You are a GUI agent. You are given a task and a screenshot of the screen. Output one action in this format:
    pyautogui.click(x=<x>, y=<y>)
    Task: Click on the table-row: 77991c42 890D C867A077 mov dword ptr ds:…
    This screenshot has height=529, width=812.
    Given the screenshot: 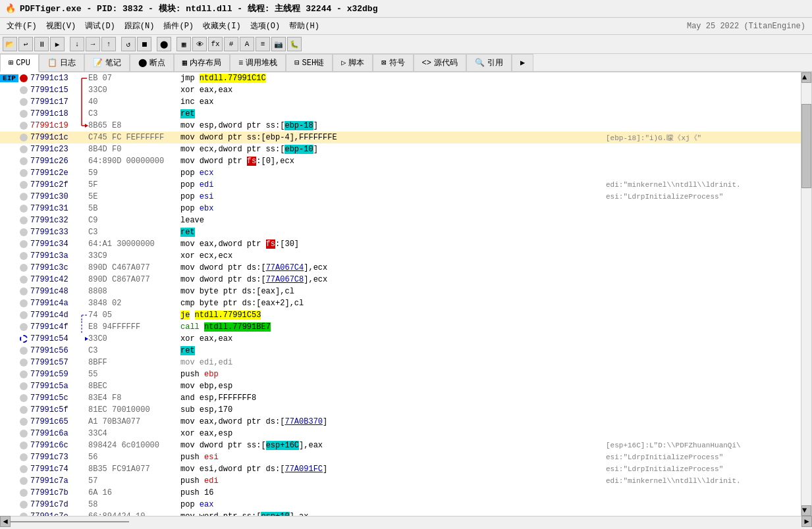 What is the action you would take?
    pyautogui.click(x=400, y=280)
    